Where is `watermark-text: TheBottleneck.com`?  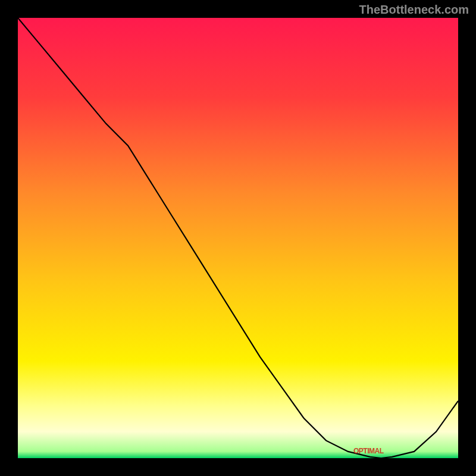 watermark-text: TheBottleneck.com is located at coordinates (414, 10).